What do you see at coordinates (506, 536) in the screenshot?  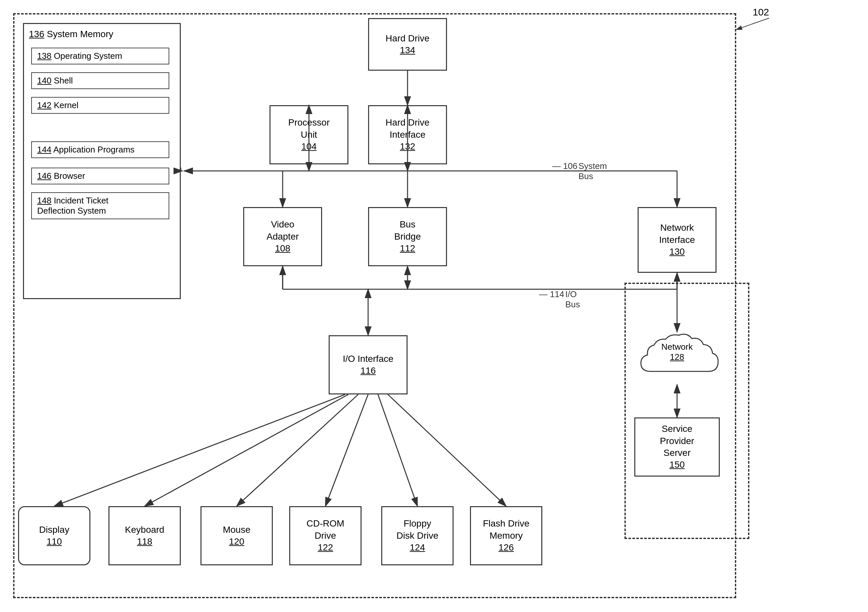 I see `node-flash-drive-memory: Flash Drive Memory 126` at bounding box center [506, 536].